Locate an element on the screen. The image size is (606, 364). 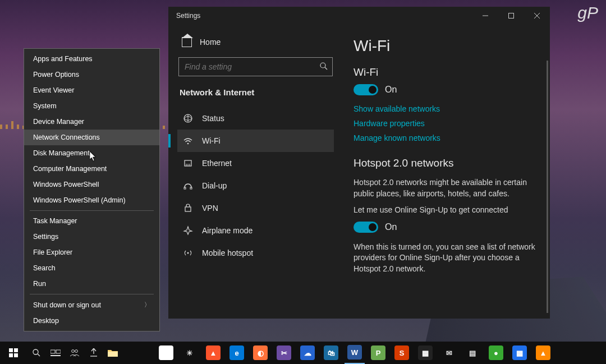
menu-item-system: System is located at coordinates (92, 106).